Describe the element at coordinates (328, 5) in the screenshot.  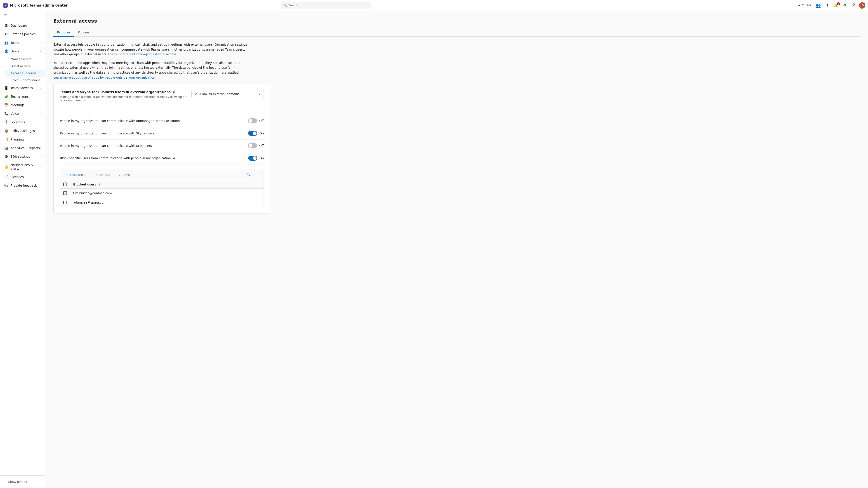
I see `search-input` at that location.